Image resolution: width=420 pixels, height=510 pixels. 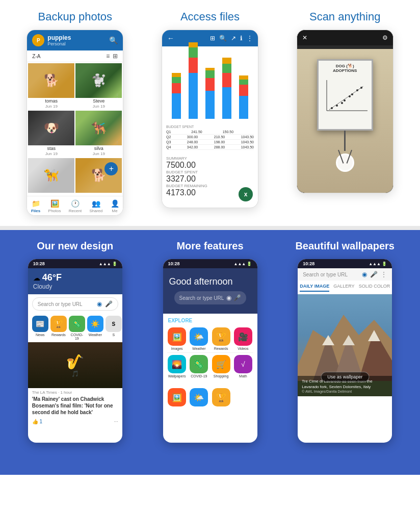 I want to click on photo-item-6: 🐕 +, so click(x=99, y=176).